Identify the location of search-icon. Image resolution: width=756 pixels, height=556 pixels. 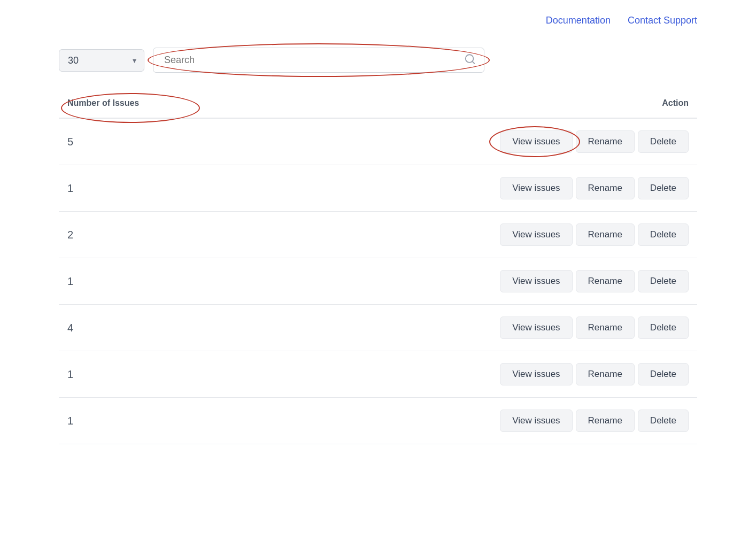
(470, 60).